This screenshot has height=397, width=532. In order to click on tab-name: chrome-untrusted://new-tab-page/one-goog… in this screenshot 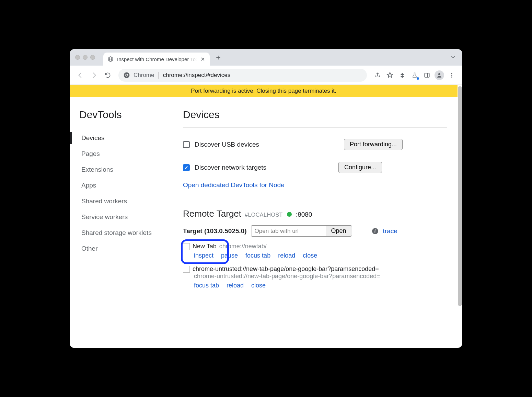, I will do `click(286, 269)`.